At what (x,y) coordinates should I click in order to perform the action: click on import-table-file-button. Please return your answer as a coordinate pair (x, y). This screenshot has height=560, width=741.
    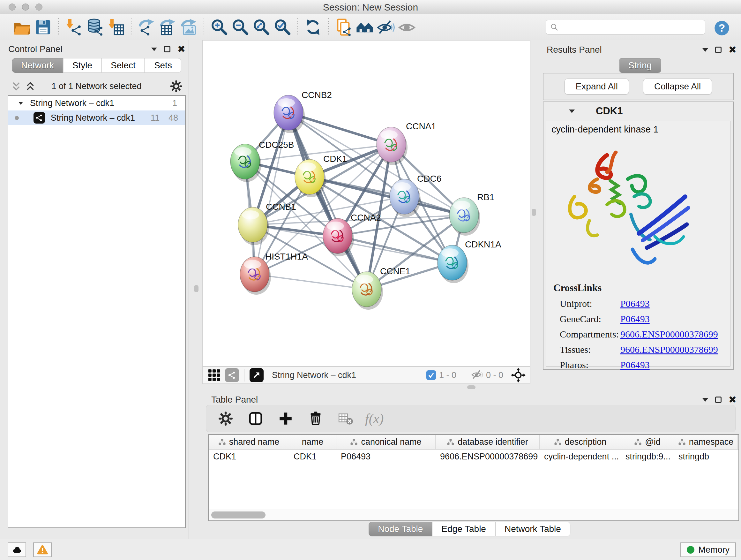
    Looking at the image, I should click on (116, 27).